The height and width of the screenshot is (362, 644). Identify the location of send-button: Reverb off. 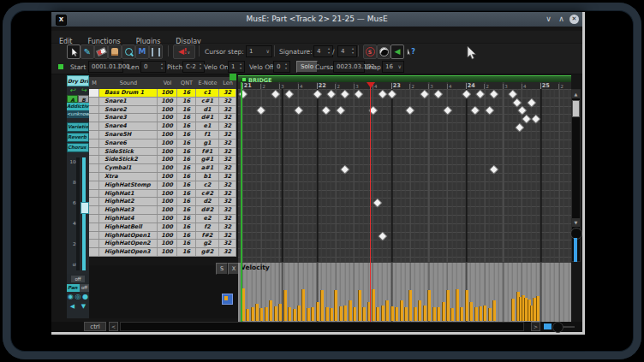
(78, 137).